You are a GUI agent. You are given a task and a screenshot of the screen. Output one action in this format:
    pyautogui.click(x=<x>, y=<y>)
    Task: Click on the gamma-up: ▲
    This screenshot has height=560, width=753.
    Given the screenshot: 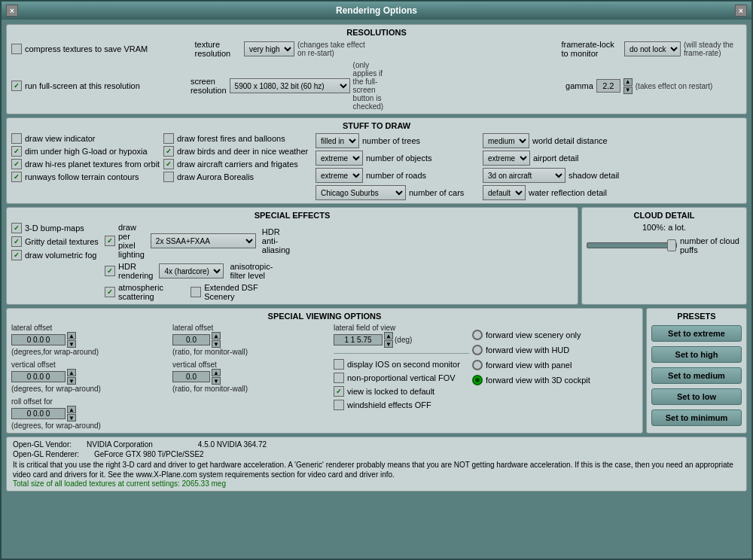 What is the action you would take?
    pyautogui.click(x=628, y=82)
    